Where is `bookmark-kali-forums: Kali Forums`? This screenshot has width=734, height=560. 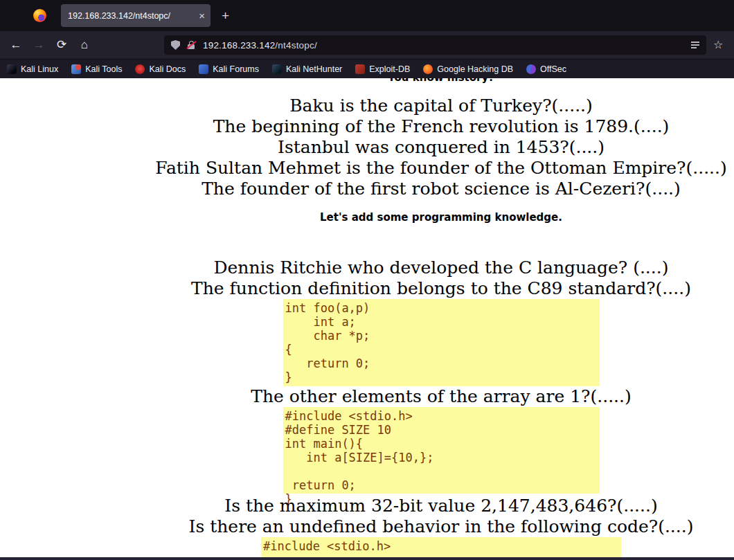 bookmark-kali-forums: Kali Forums is located at coordinates (229, 69).